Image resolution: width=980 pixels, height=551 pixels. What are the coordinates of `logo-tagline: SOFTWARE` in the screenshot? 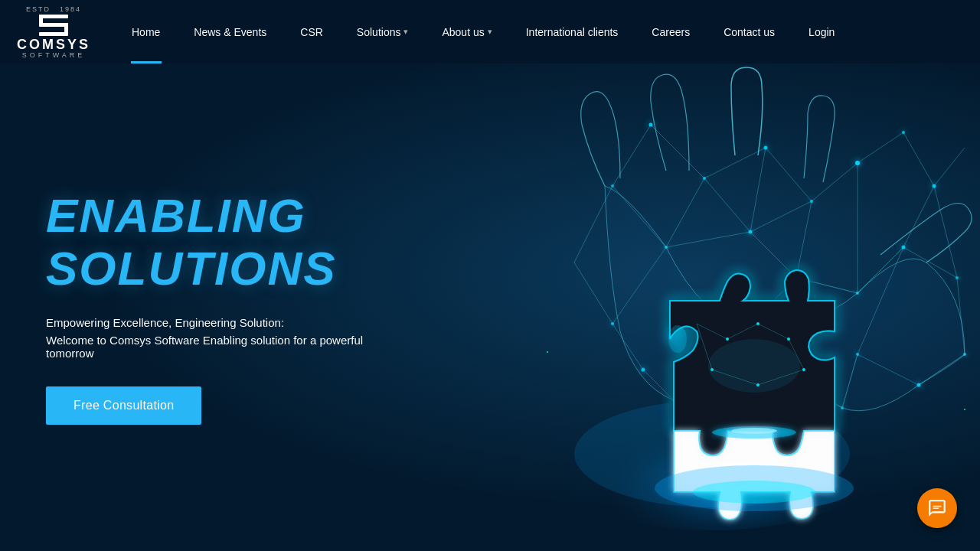 It's located at (54, 55).